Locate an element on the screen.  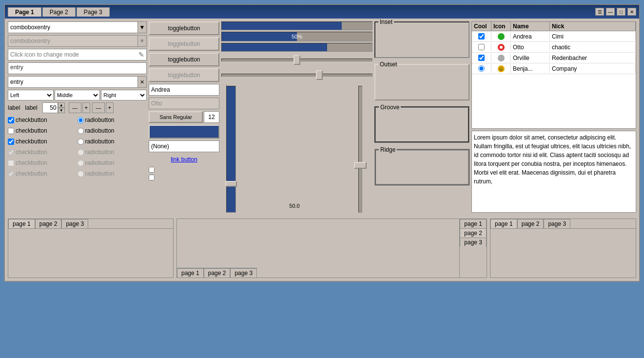
file-chooser: 📂 is located at coordinates (184, 146).